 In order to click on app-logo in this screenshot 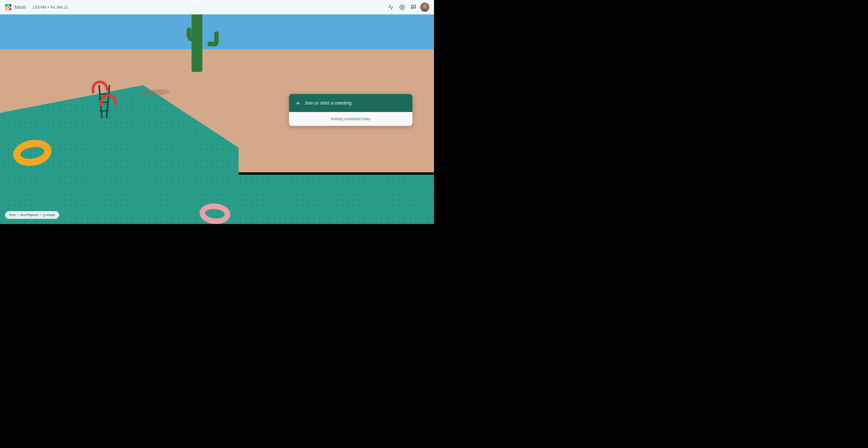, I will do `click(8, 7)`.